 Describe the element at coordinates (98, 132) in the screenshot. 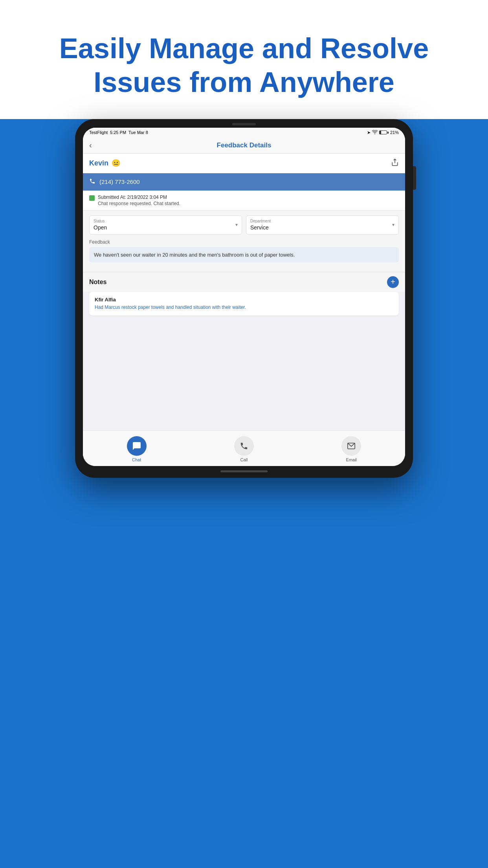

I see `carrier-text: TestFlight` at that location.